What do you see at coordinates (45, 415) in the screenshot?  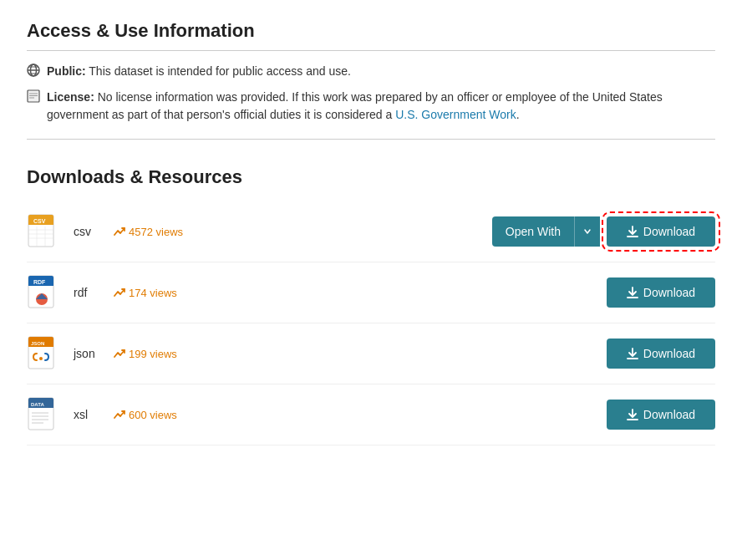 I see `xsl-file-icon: DATA` at bounding box center [45, 415].